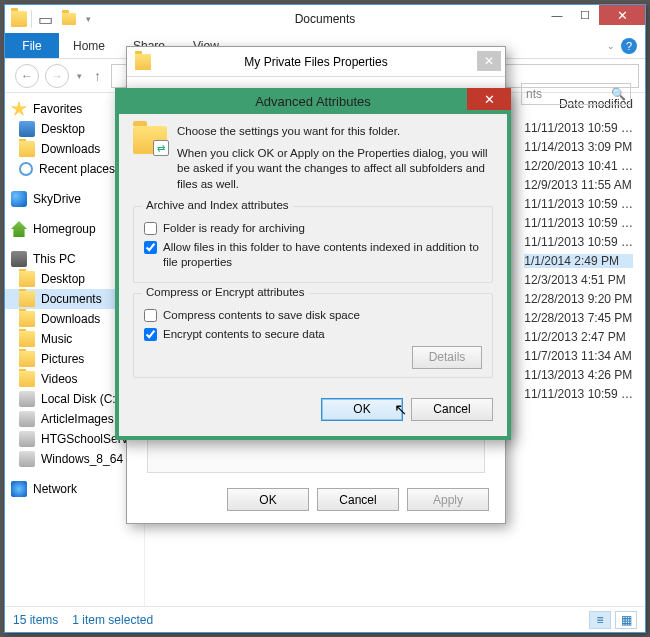 This screenshot has height=637, width=650. I want to click on checkbox-index-label: Allow files in this folder to have conte…, so click(322, 255).